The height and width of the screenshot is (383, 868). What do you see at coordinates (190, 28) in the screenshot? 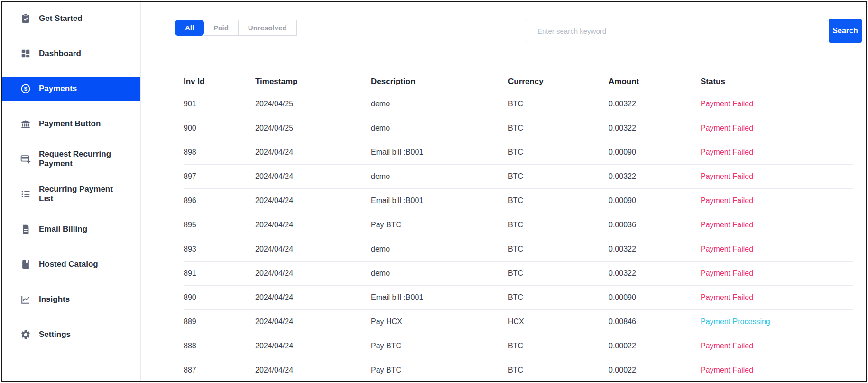
I see `filter-tab: All` at bounding box center [190, 28].